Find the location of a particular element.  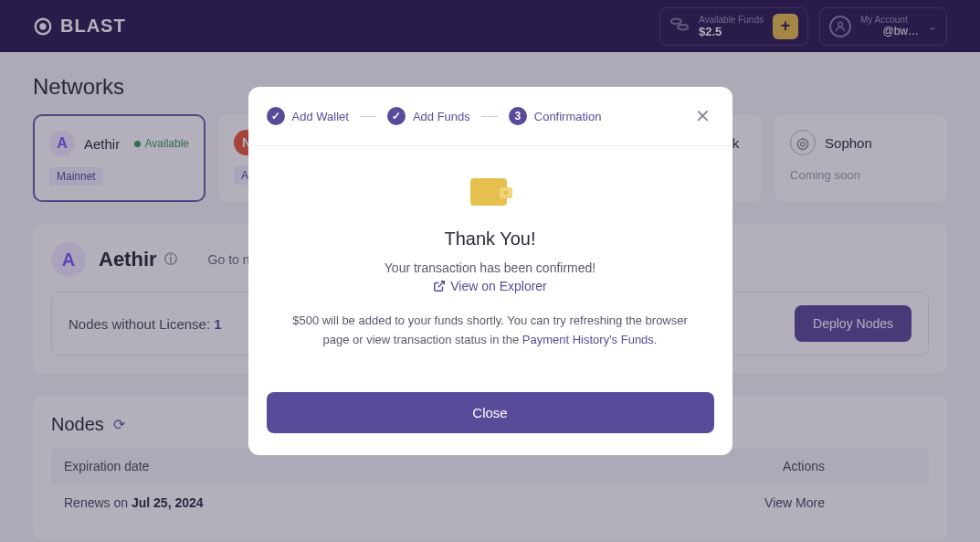

step-label: Confirmation is located at coordinates (568, 117).